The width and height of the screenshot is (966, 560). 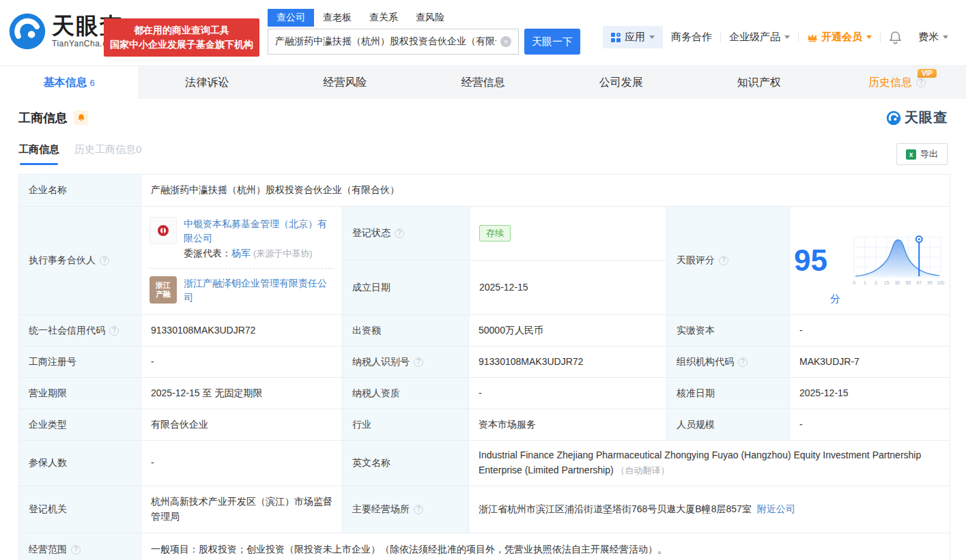 What do you see at coordinates (80, 393) in the screenshot?
I see `field-label: 营业期限` at bounding box center [80, 393].